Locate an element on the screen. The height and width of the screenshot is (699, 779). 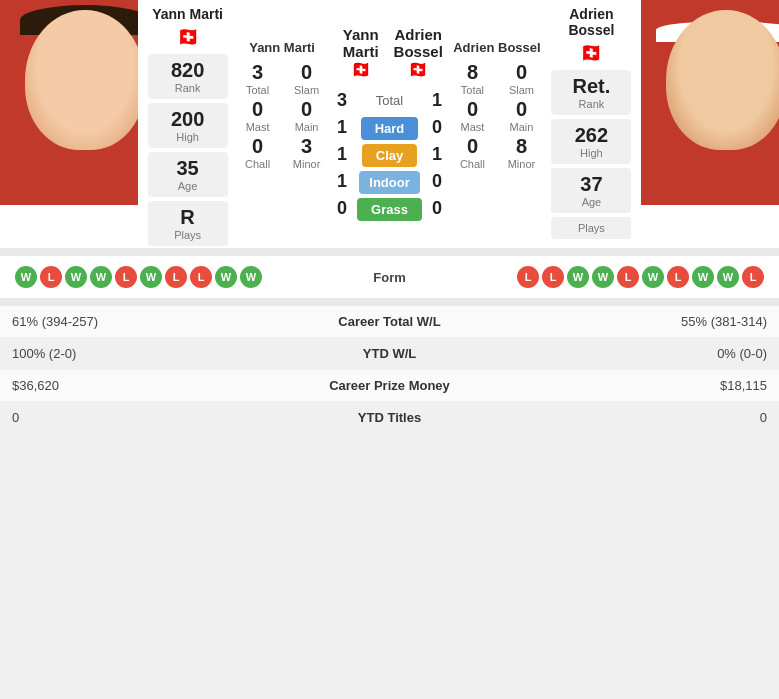
right-slam-lbl: Slam is located at coordinates (522, 90).